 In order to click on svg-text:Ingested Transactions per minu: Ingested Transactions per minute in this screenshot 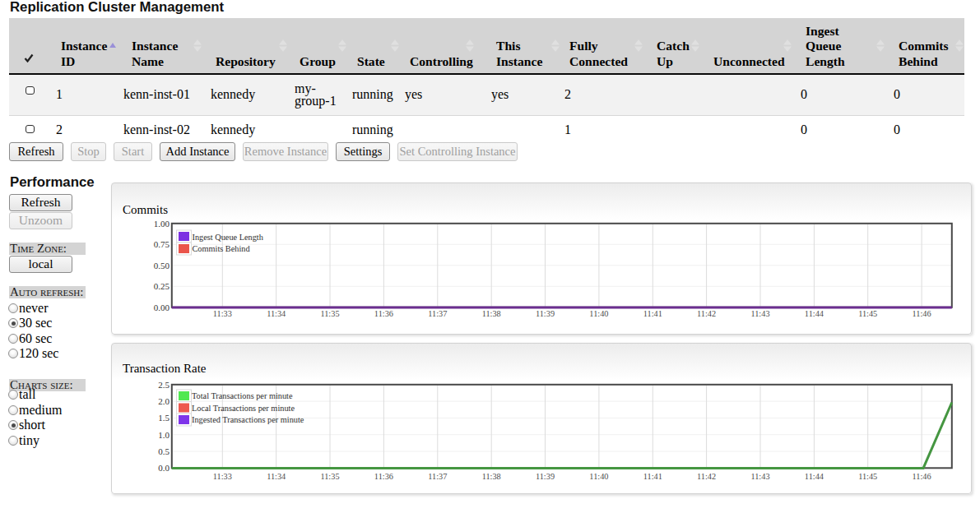, I will do `click(248, 419)`.